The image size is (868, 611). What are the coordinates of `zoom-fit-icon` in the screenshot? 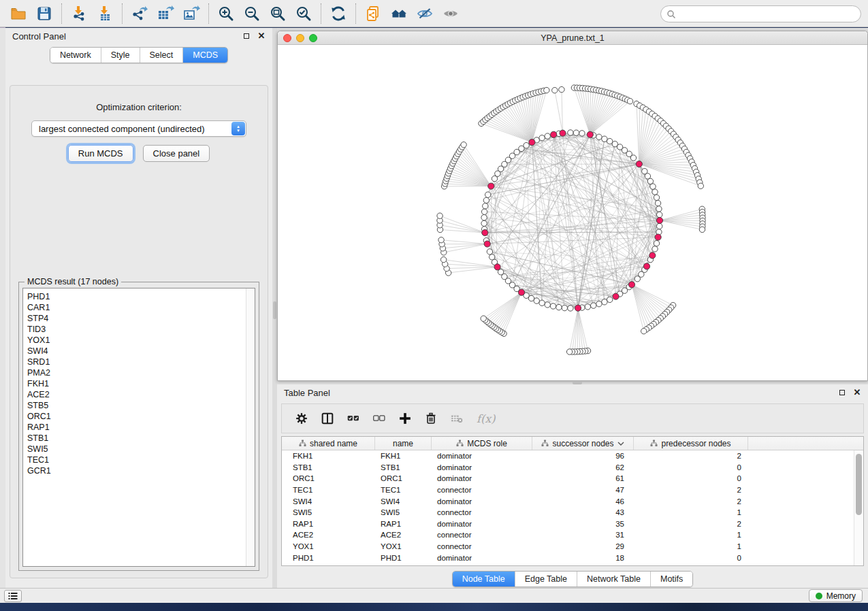 It's located at (278, 14).